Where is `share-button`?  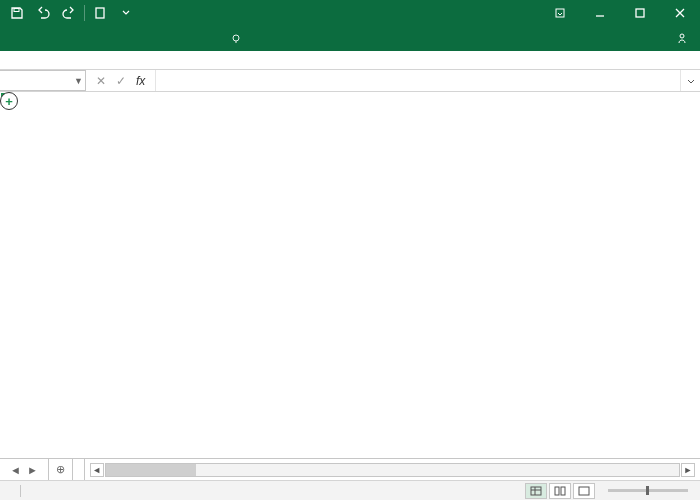
share-button is located at coordinates (684, 38).